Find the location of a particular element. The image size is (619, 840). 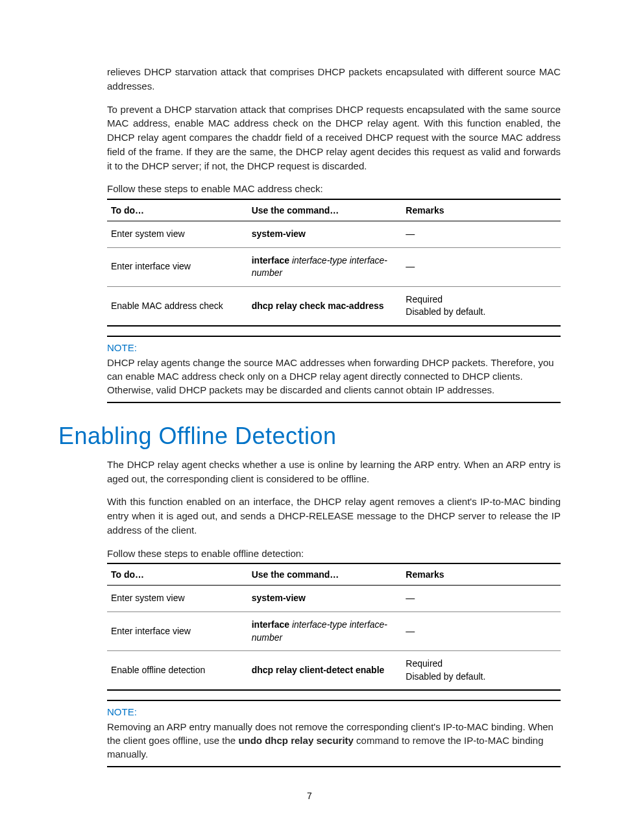

table-cell: Enable MAC address check is located at coordinates (178, 306).